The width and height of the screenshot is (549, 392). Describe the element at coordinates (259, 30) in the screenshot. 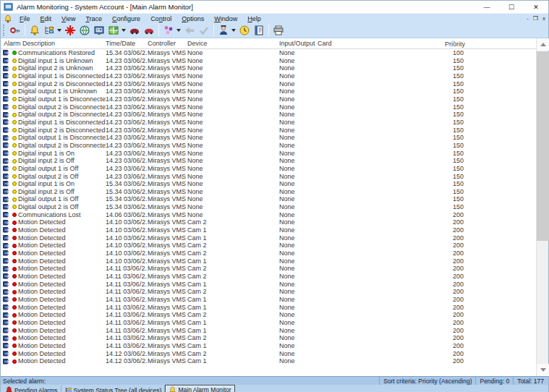

I see `report-button` at that location.